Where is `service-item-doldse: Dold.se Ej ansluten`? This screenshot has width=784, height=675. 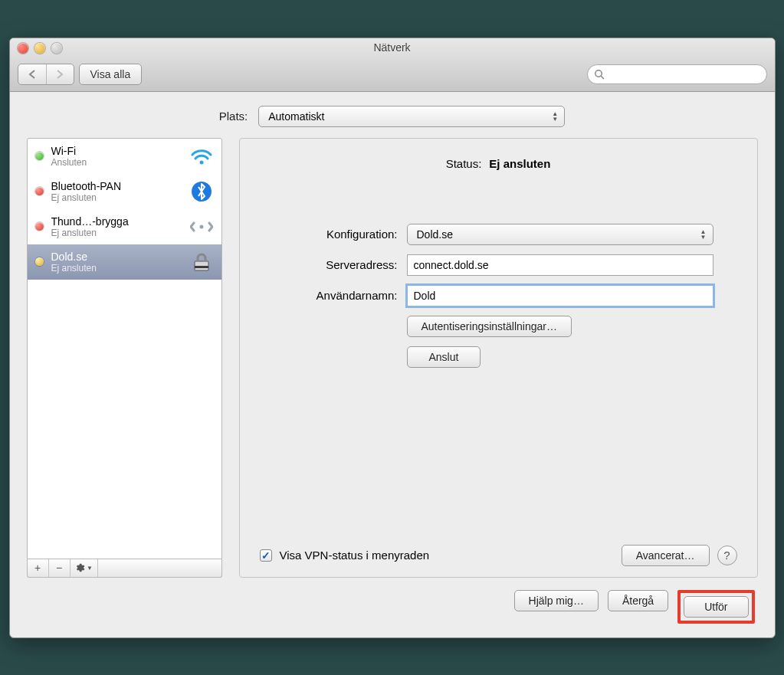
service-item-doldse: Dold.se Ej ansluten is located at coordinates (124, 262).